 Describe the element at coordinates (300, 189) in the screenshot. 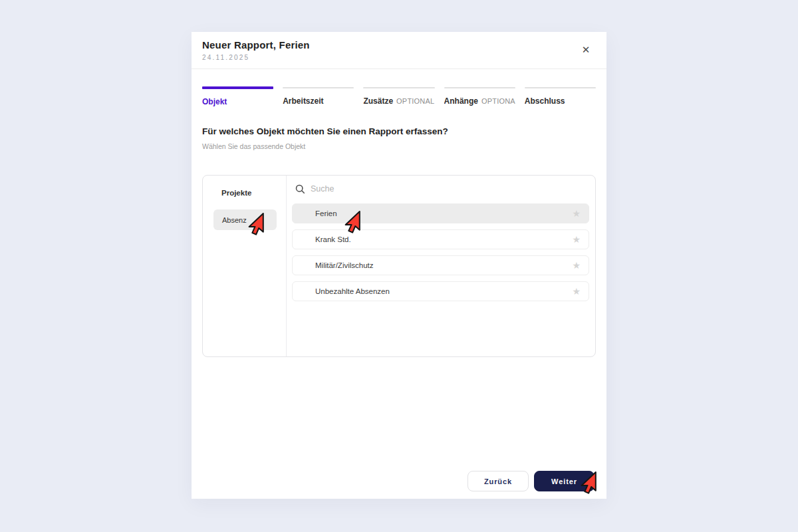

I see `search-icon` at that location.